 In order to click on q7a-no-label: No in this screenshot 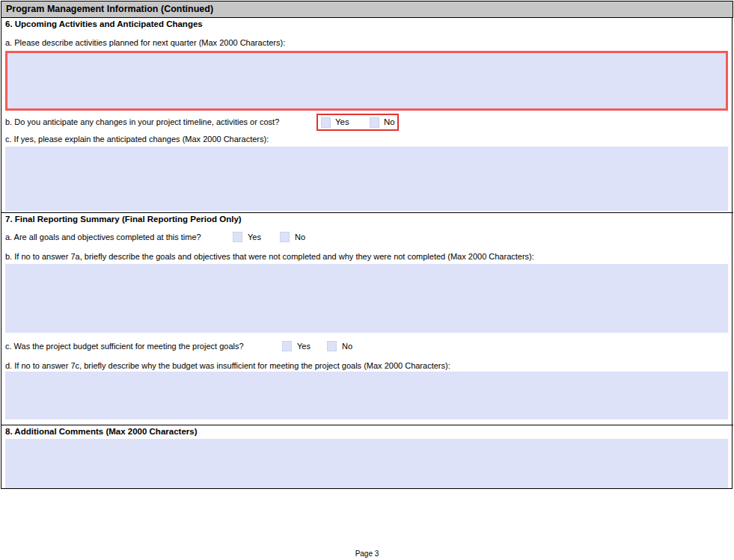, I will do `click(300, 237)`.